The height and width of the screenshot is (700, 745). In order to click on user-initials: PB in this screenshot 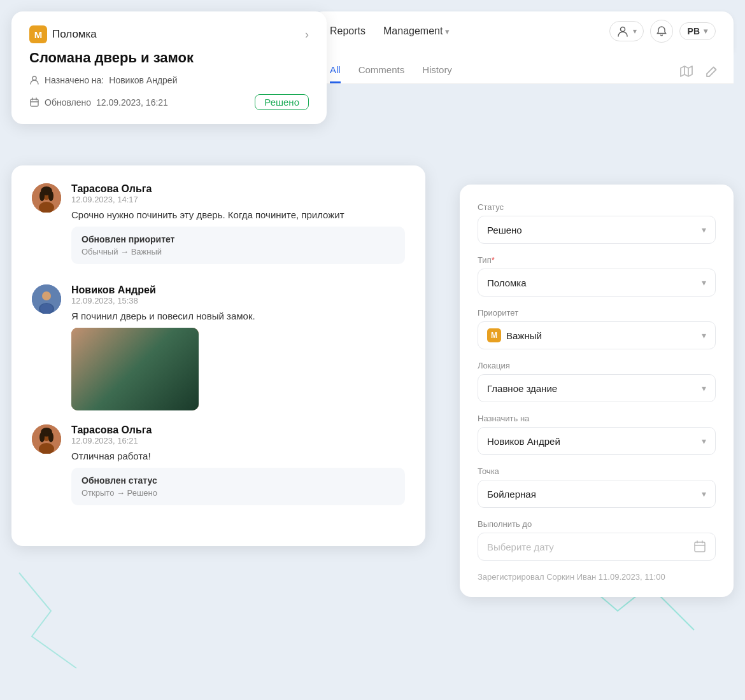, I will do `click(694, 31)`.